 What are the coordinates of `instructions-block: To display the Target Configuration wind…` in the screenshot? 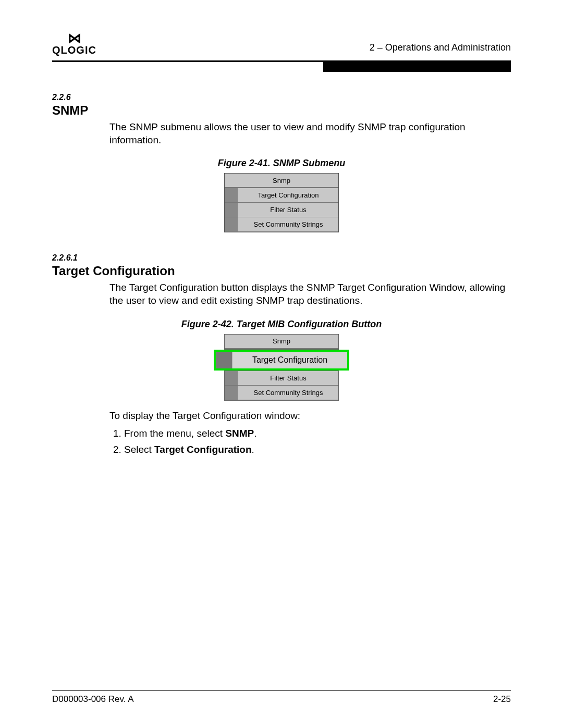 It's located at (310, 433).